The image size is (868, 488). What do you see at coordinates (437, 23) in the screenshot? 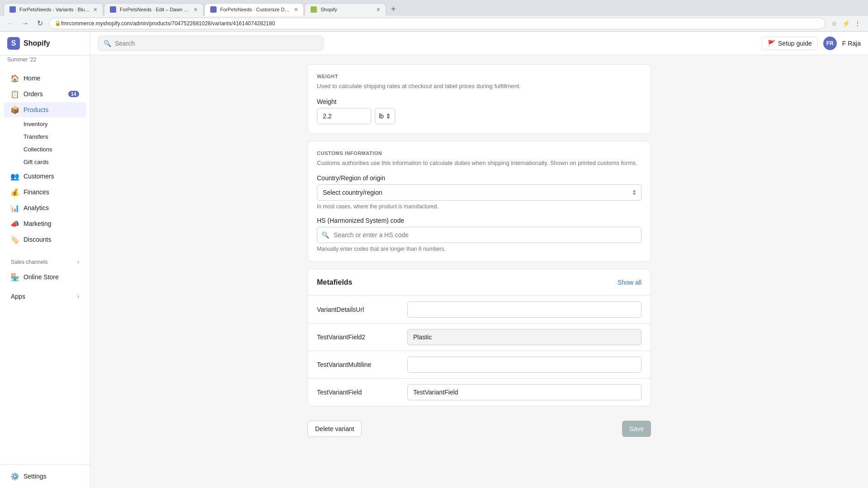
I see `address-bar: 🔒 fmrcommerce.myshopify.com/admin/produc…` at bounding box center [437, 23].